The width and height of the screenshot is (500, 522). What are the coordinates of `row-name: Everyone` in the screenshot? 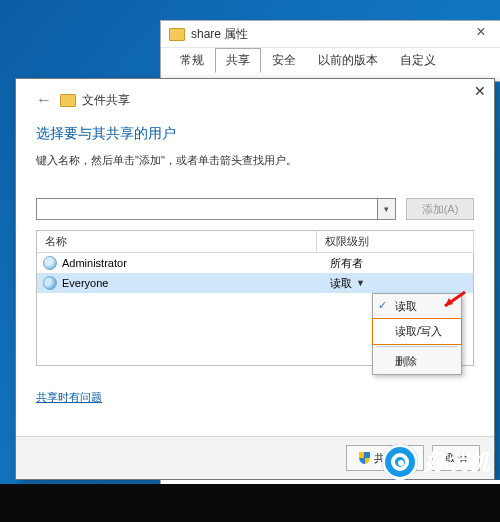 It's located at (196, 283).